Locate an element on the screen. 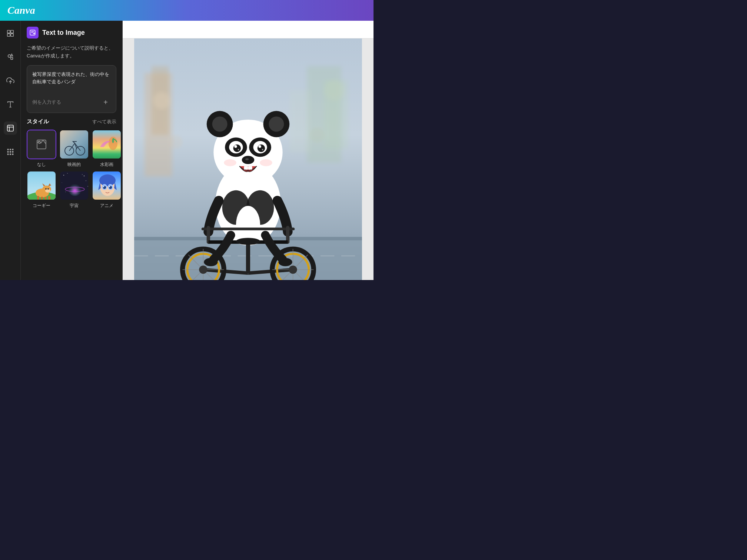  sidebar-item-upload is located at coordinates (10, 81).